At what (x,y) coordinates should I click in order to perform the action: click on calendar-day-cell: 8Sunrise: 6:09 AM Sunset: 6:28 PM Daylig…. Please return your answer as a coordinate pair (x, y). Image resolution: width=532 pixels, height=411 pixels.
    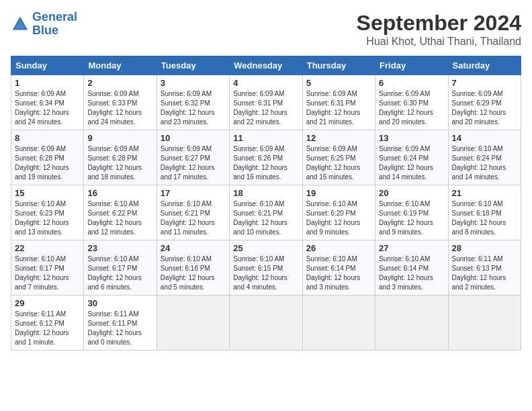
    Looking at the image, I should click on (48, 158).